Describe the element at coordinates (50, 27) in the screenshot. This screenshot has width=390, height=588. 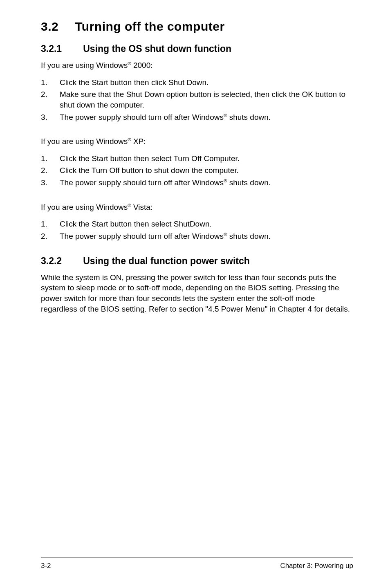
I see `section-number: 3.2` at that location.